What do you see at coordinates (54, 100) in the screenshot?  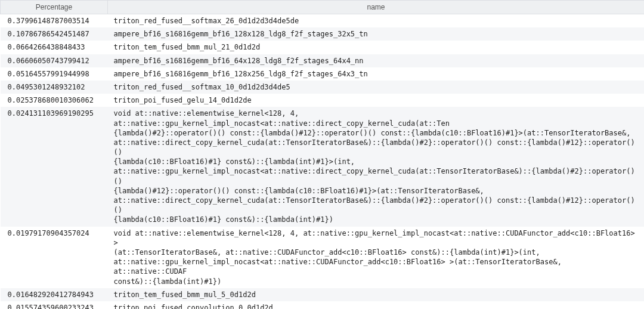 I see `cell-percentage: 0.025378680010306062` at bounding box center [54, 100].